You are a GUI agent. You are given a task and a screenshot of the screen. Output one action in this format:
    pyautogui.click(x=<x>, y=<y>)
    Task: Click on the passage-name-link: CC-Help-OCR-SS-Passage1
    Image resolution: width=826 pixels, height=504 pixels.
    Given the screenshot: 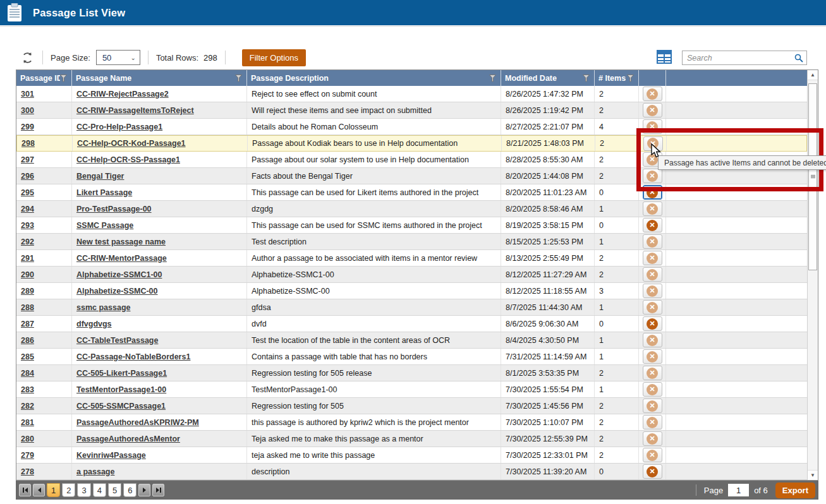 What is the action you would take?
    pyautogui.click(x=128, y=160)
    